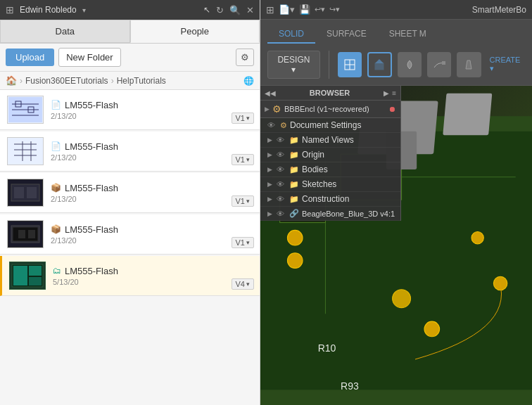  What do you see at coordinates (500, 10) in the screenshot?
I see `app-title: SmartMeterBo` at bounding box center [500, 10].